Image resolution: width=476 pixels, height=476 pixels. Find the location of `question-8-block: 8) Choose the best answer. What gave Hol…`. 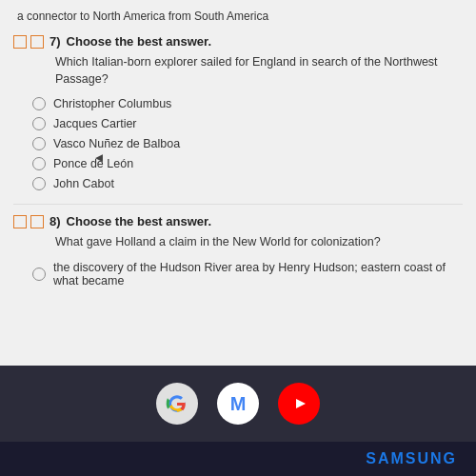

question-8-block: 8) Choose the best answer. What gave Hol… is located at coordinates (238, 251).